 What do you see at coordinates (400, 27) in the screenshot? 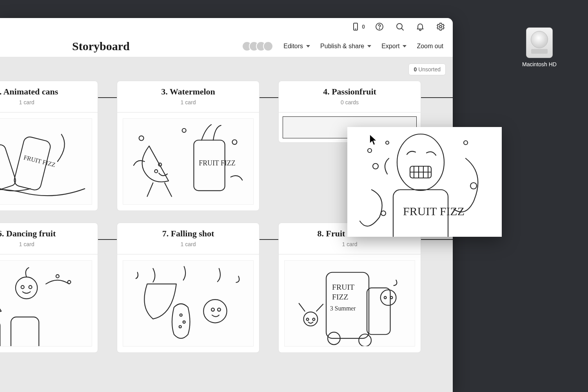
I see `search-button` at bounding box center [400, 27].